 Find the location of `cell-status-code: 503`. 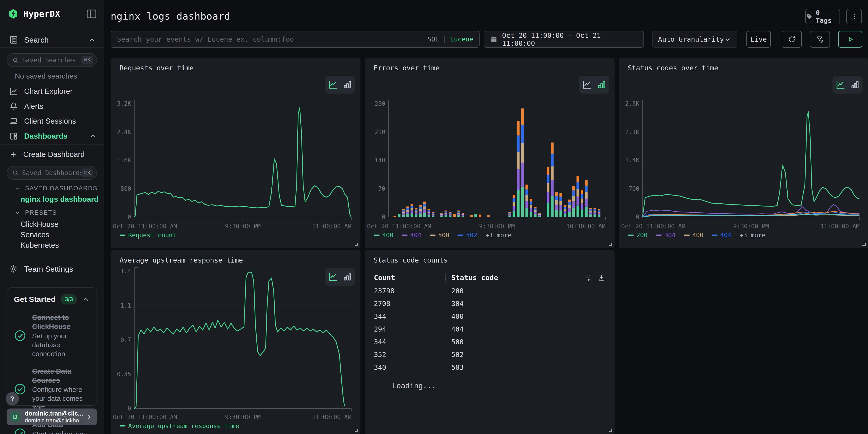

cell-status-code: 503 is located at coordinates (458, 367).